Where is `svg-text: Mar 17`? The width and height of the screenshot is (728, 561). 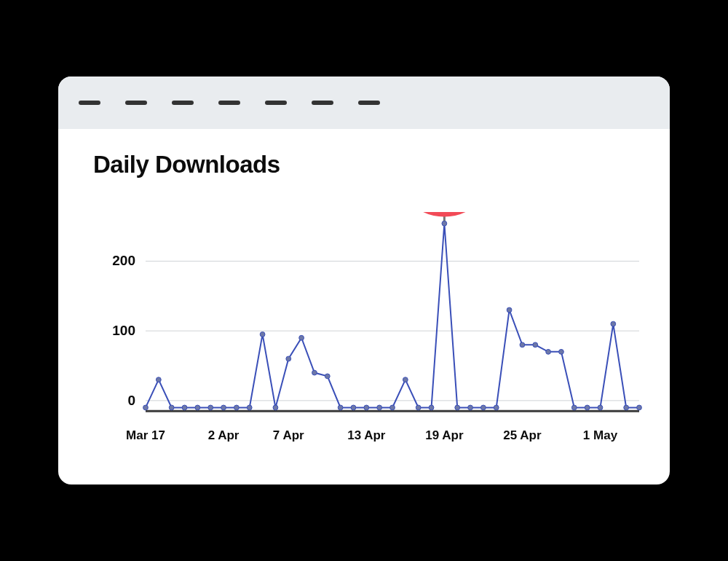 svg-text: Mar 17 is located at coordinates (146, 436).